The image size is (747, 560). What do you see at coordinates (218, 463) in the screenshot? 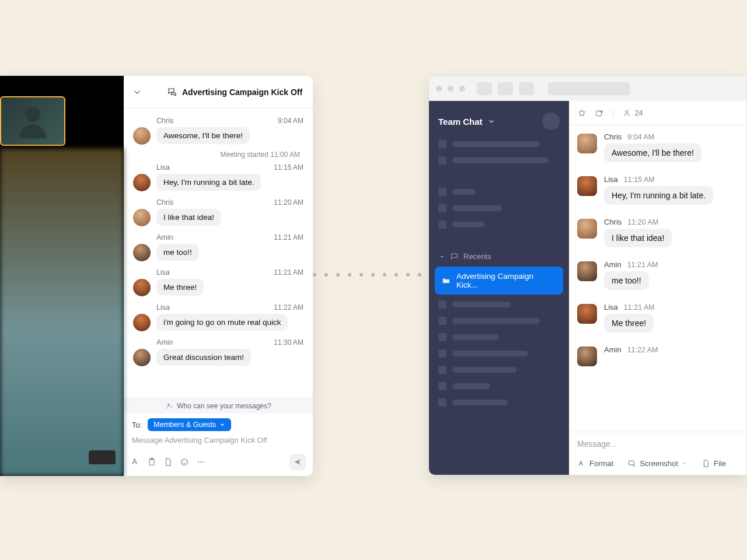
I see `compose-toolbar` at bounding box center [218, 463].